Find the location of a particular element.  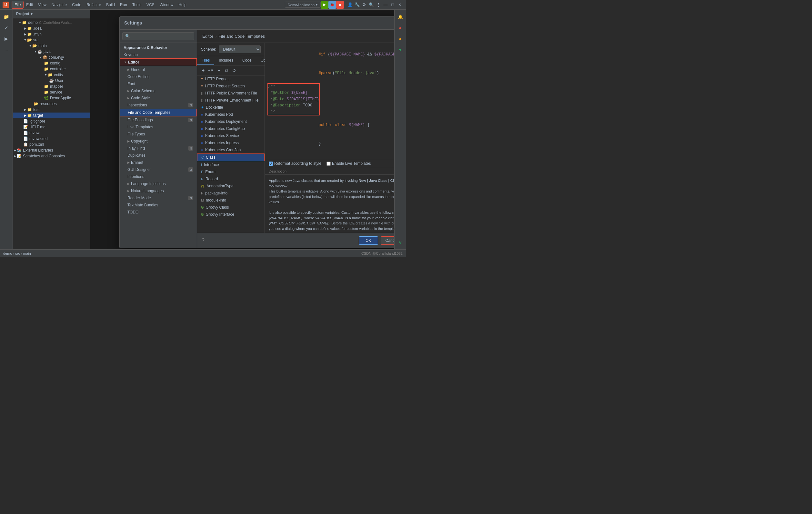

sidebar-commit-icon: ✓ is located at coordinates (7, 28).